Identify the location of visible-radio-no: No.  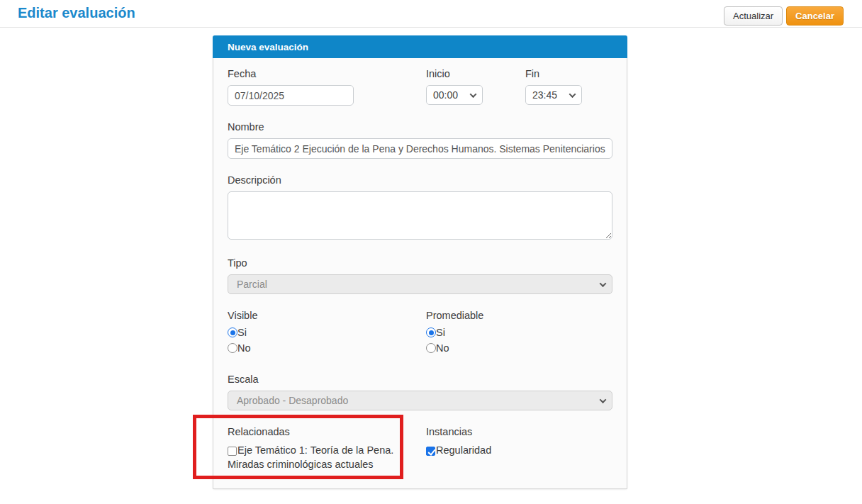
(327, 348).